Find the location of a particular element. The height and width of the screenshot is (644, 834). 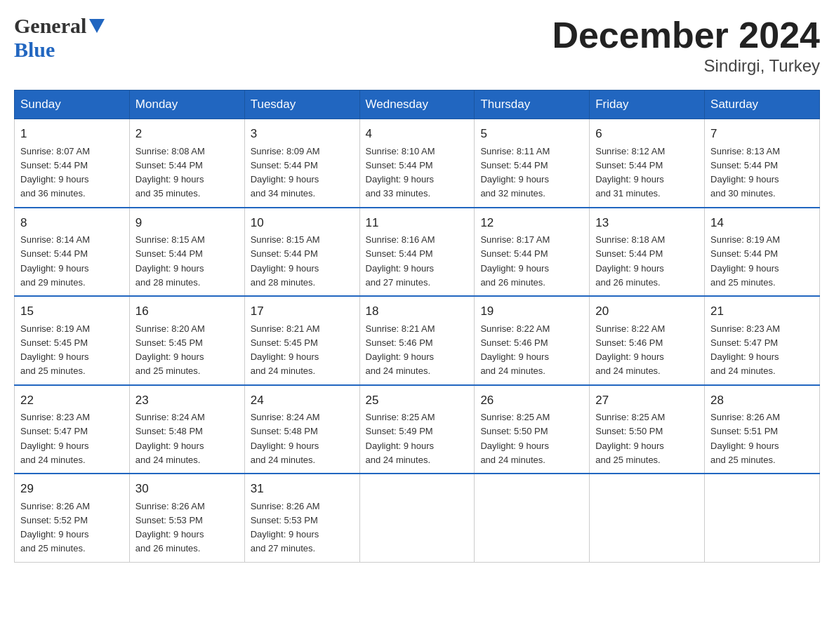

day-info: Sunrise: 8:25 AMSunset: 5:50 PMDaylight:… is located at coordinates (630, 438).